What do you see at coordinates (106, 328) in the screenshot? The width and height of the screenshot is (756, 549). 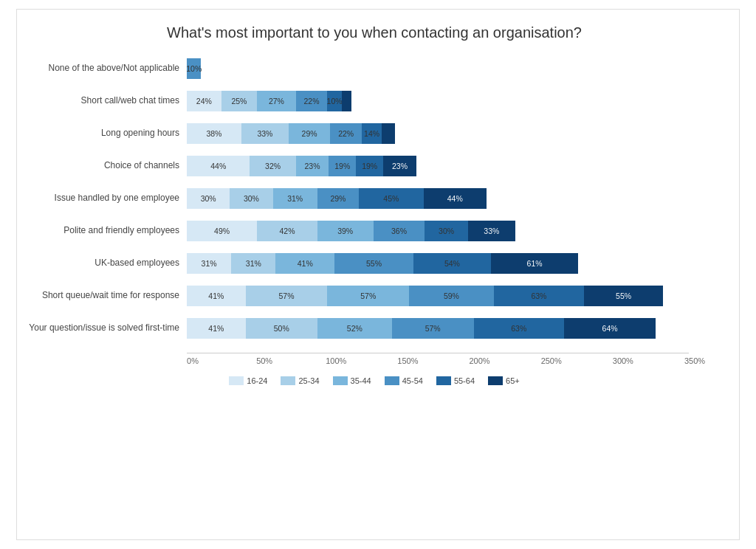 I see `row-label: Your question/issue is solved first-time` at bounding box center [106, 328].